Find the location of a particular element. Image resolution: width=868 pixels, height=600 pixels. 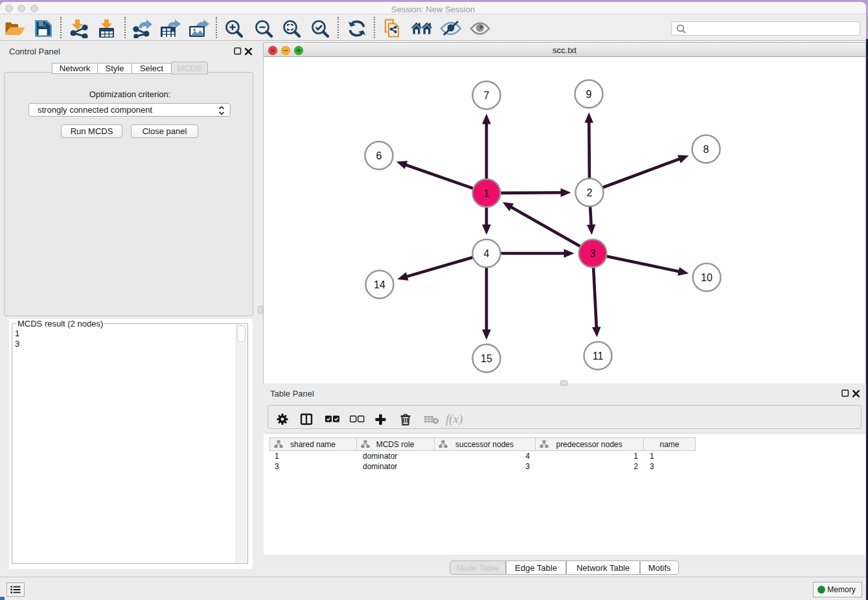

svg-text: 4 is located at coordinates (487, 254).